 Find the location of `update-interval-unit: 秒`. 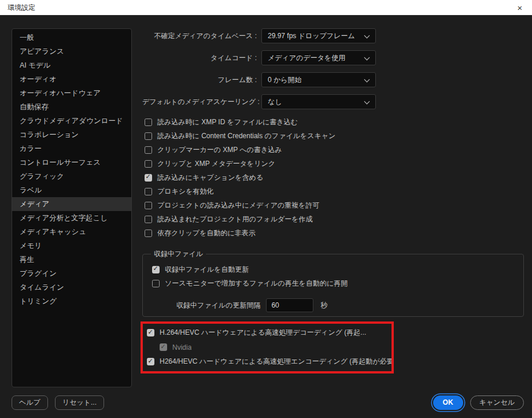

update-interval-unit: 秒 is located at coordinates (324, 305).